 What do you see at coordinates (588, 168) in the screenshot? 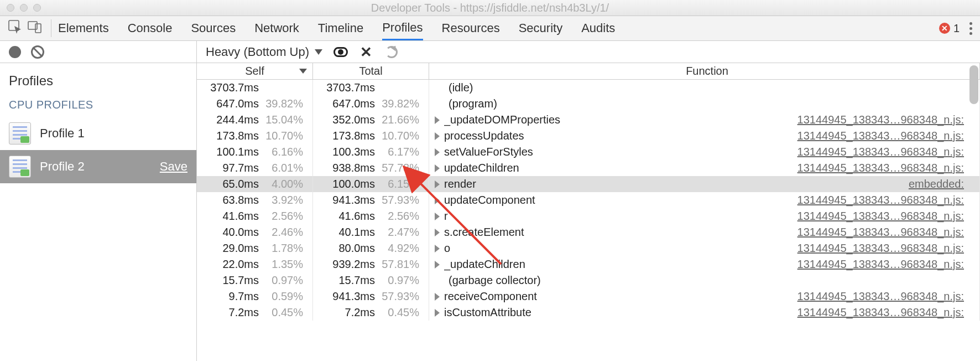
I see `table-row: 97.7ms6.01%938.8ms57.78%updateChildren13…` at bounding box center [588, 168].